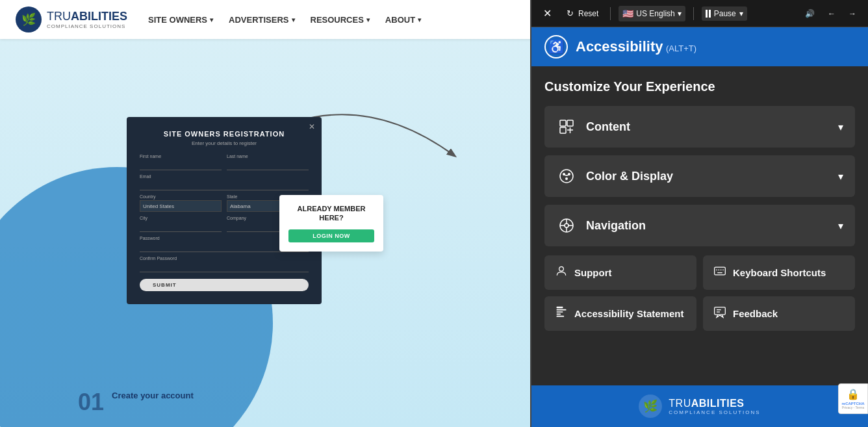 The width and height of the screenshot is (868, 427). I want to click on step-1-number: 01, so click(91, 402).